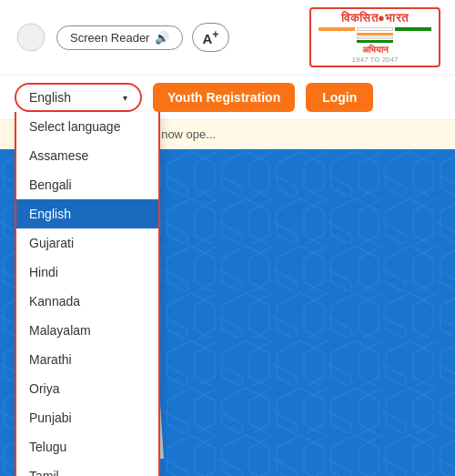  What do you see at coordinates (87, 469) in the screenshot?
I see `language-option-ta: Tamil` at bounding box center [87, 469].